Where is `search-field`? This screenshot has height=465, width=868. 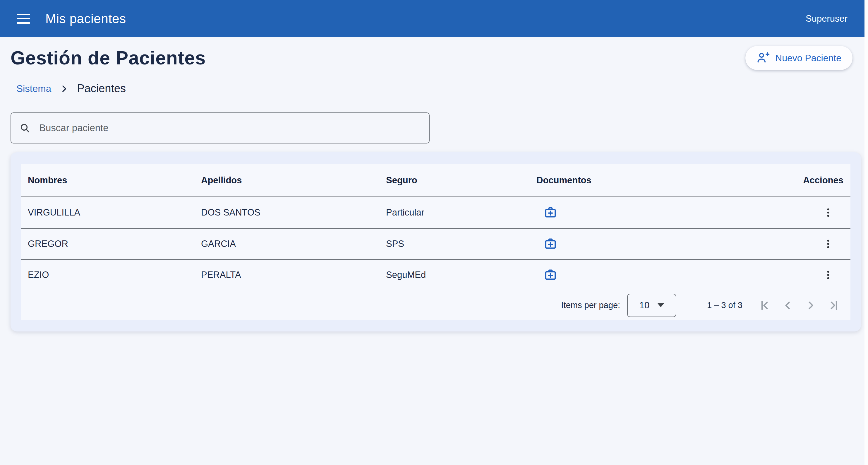 search-field is located at coordinates (220, 128).